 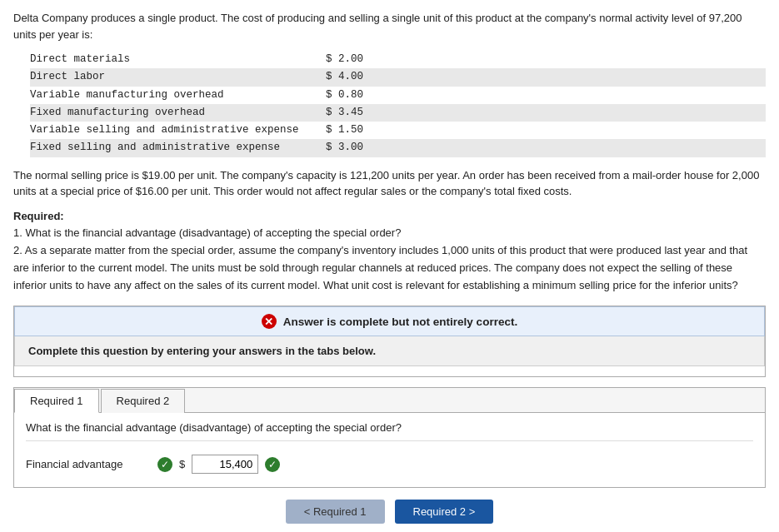 I want to click on cost-label-5: Fixed selling and administrative expense, so click(x=172, y=148).